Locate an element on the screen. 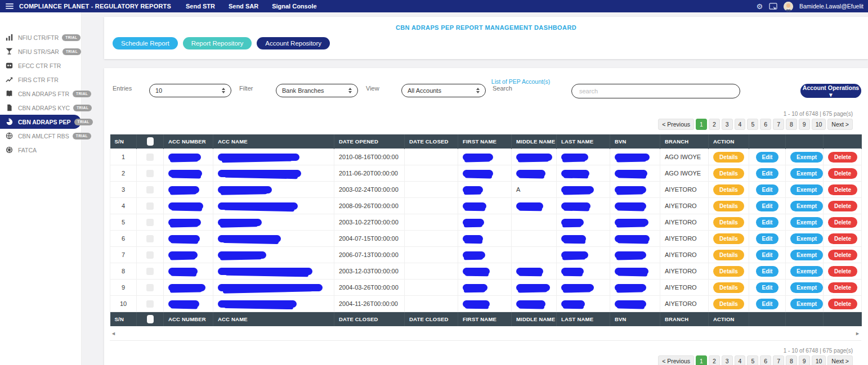 This screenshot has width=868, height=365. sidebar-item-firs-ctr-ftr: FIRS CTR FTR is located at coordinates (41, 80).